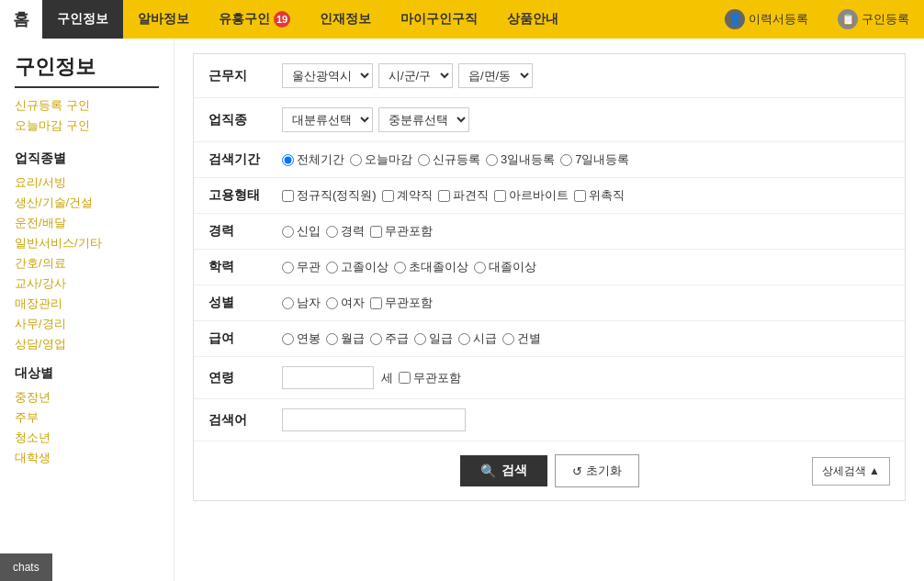  Describe the element at coordinates (329, 196) in the screenshot. I see `cb-fulltime: 정규직(정직원)` at that location.